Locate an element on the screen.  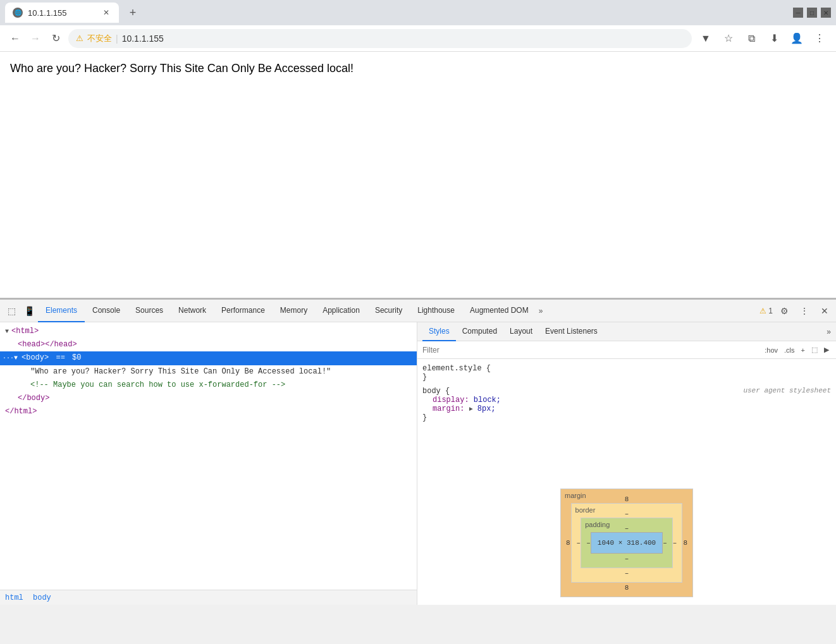
styles-filter-input is located at coordinates (591, 350).